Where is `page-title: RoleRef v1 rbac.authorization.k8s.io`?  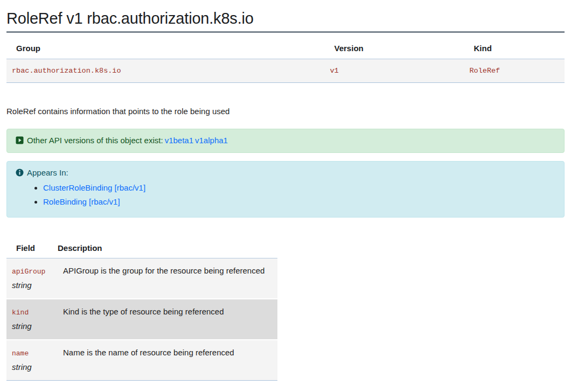
page-title: RoleRef v1 rbac.authorization.k8s.io is located at coordinates (286, 18).